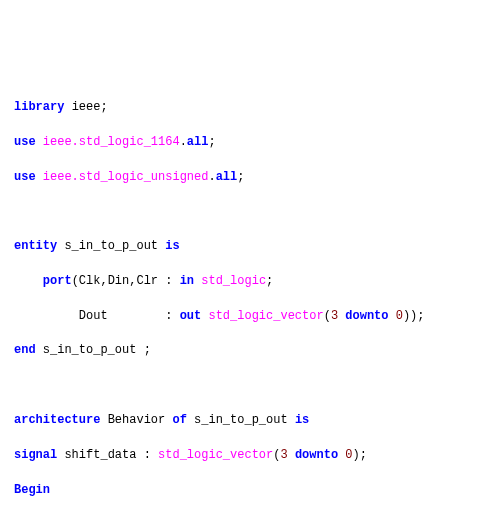 Image resolution: width=502 pixels, height=516 pixels. Describe the element at coordinates (126, 177) in the screenshot. I see `library-path: ieee.std_logic_unsigned` at that location.